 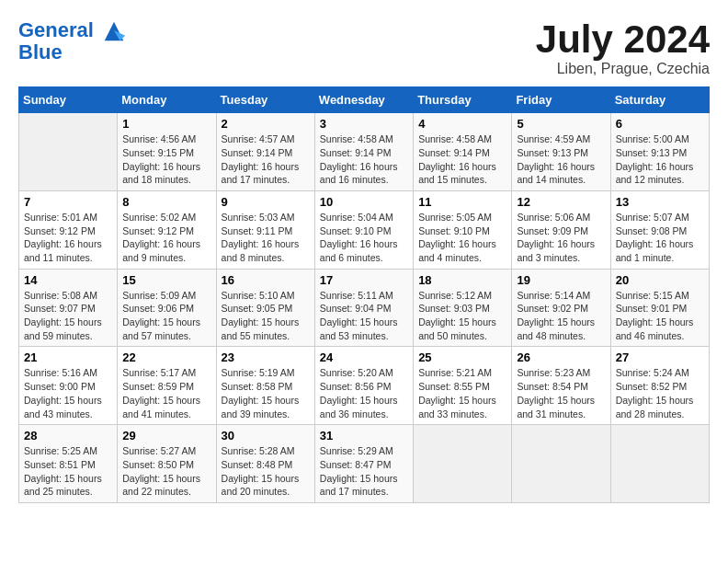 I want to click on day-number: 24, so click(x=364, y=357).